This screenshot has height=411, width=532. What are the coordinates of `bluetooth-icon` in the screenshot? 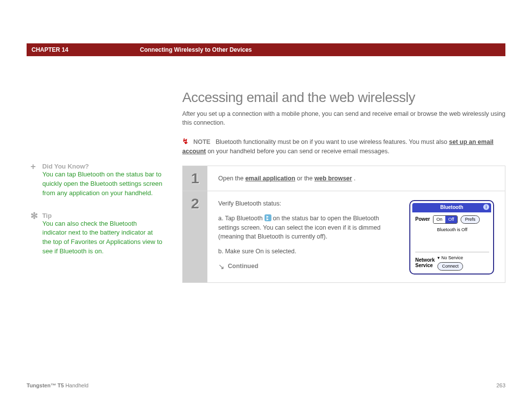 It's located at (268, 218).